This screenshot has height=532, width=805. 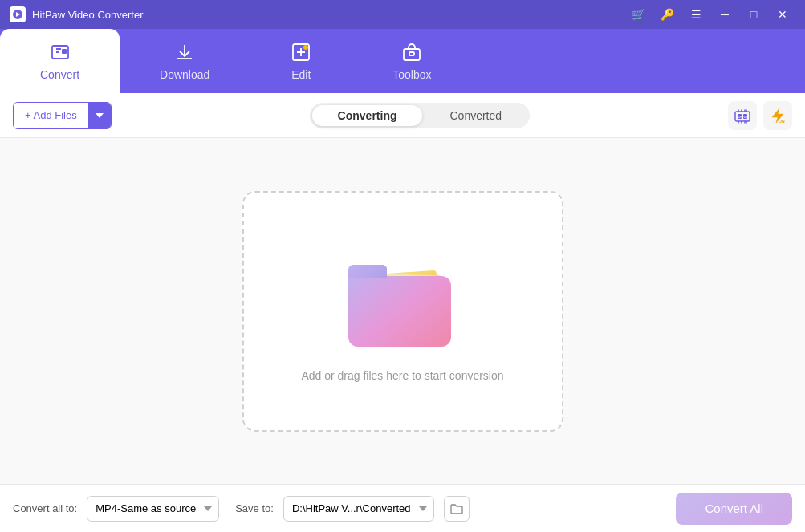 What do you see at coordinates (59, 75) in the screenshot?
I see `nav-tab-convert-label: Convert` at bounding box center [59, 75].